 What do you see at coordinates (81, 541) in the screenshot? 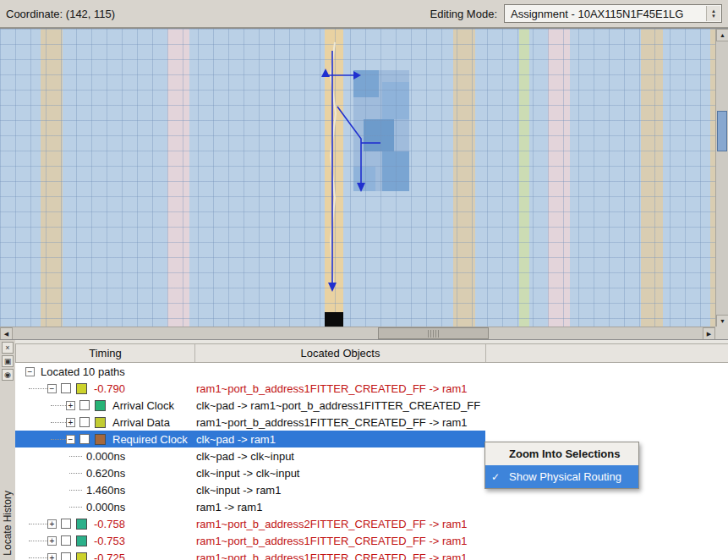
I see `path-color-swatch` at bounding box center [81, 541].